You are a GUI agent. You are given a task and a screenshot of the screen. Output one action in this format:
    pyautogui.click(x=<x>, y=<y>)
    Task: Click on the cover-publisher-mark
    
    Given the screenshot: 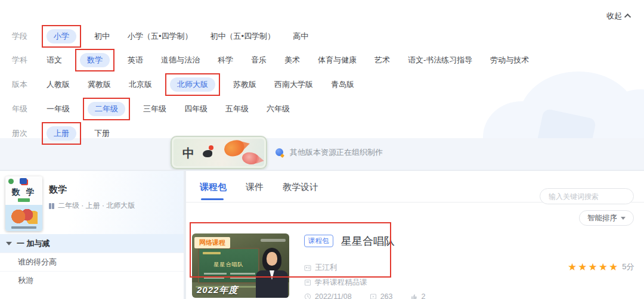 What is the action you would take?
    pyautogui.click(x=24, y=228)
    